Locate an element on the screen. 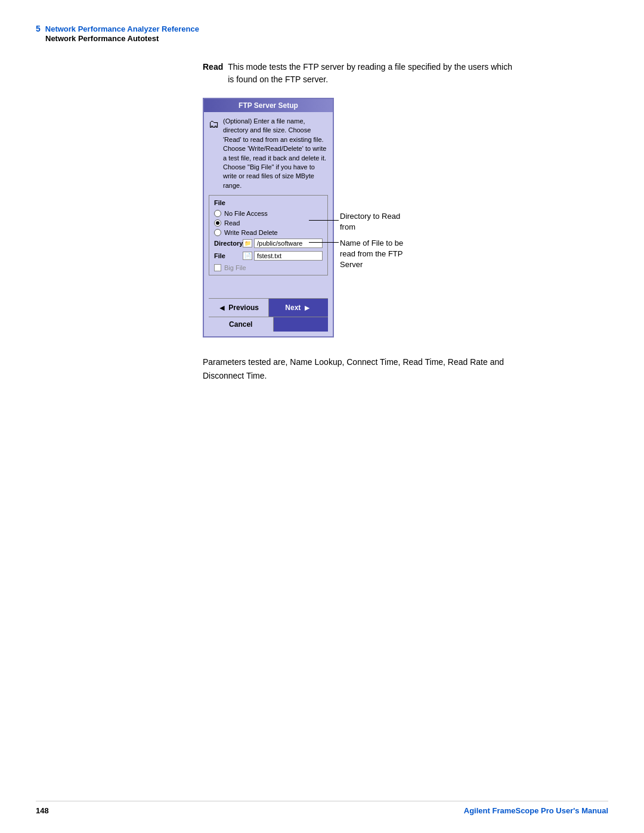  nav-top-row: ◄ Previous Next ► is located at coordinates (268, 308).